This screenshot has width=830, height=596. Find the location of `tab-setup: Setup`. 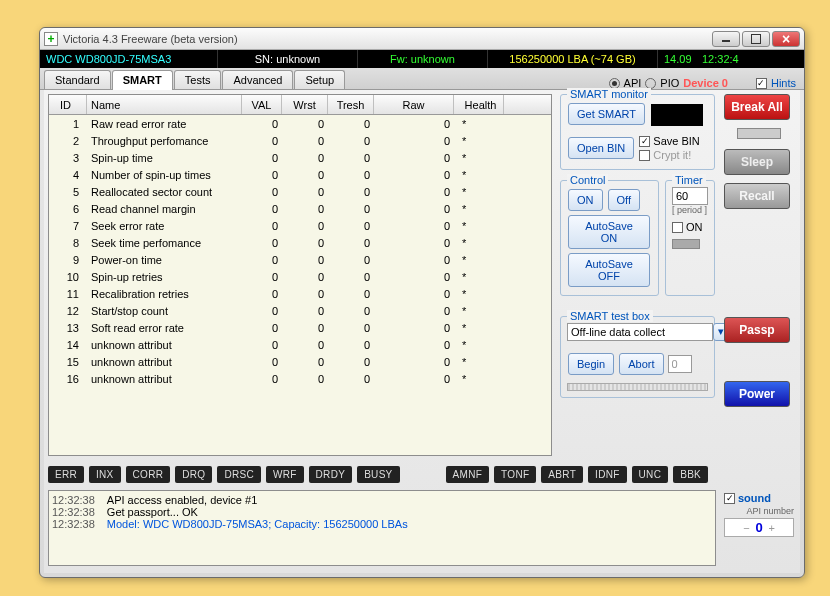

tab-setup: Setup is located at coordinates (320, 80).